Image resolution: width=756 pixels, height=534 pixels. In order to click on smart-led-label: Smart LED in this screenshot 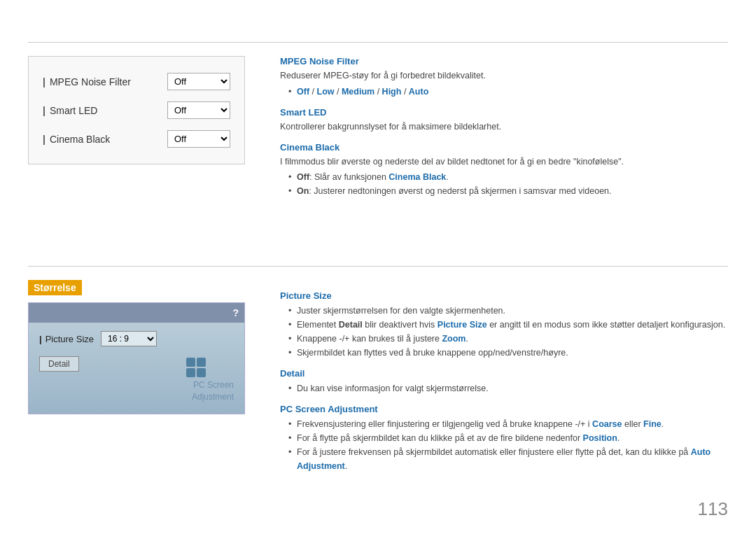, I will do `click(105, 111)`.